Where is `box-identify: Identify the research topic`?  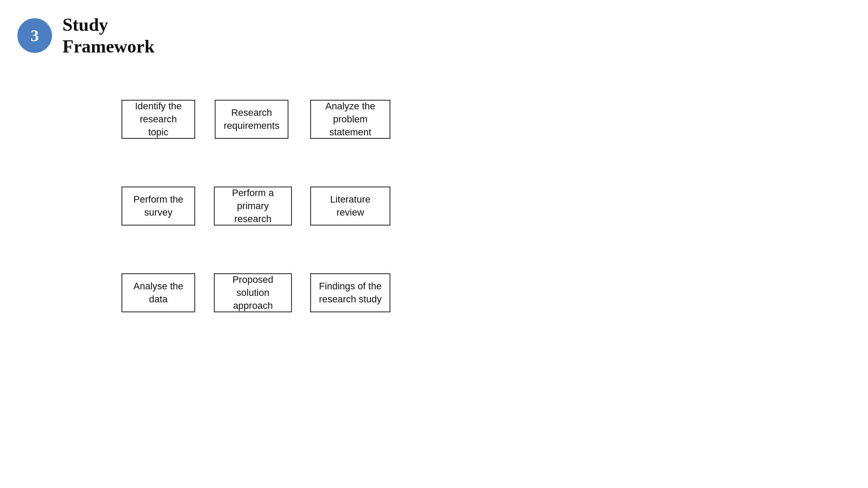
box-identify: Identify the research topic is located at coordinates (158, 119).